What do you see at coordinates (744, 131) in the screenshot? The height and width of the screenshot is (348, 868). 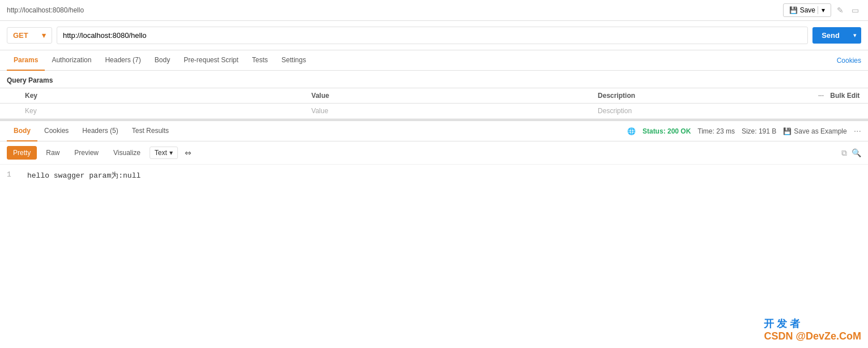 I see `response-meta: 🌐 Status: 200 OK Time: 23 ms Size: 191 B…` at bounding box center [744, 131].